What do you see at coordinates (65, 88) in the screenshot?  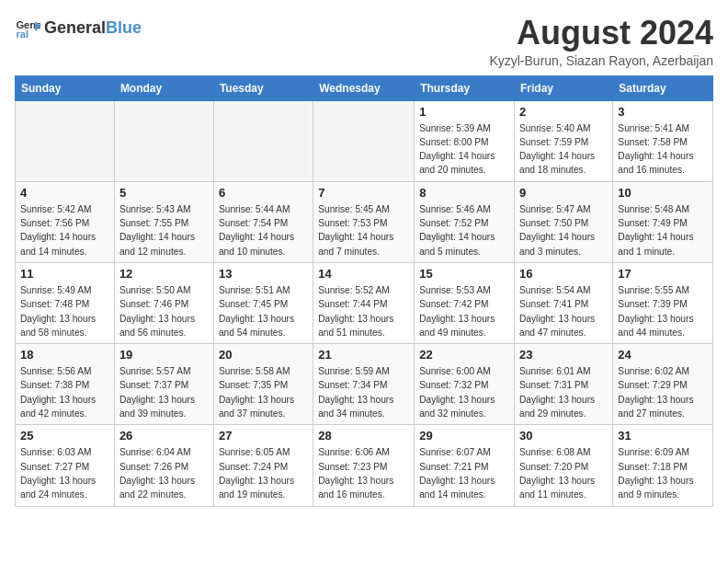 I see `weekday-header-sunday: Sunday` at bounding box center [65, 88].